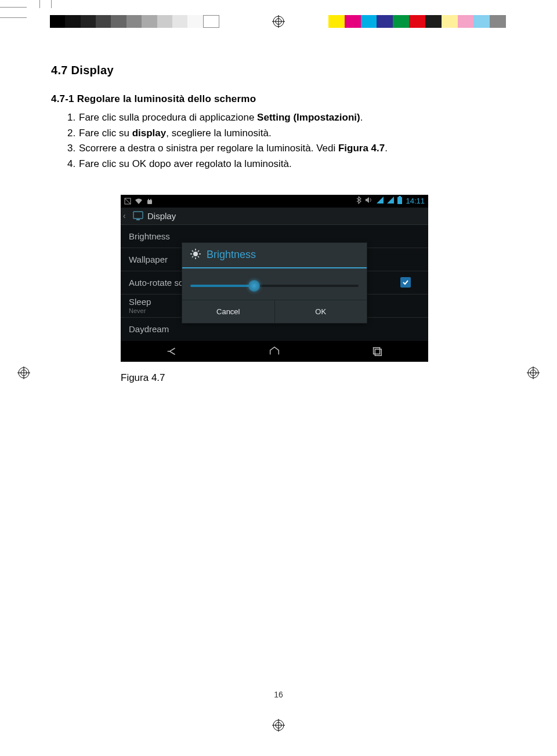 This screenshot has height=756, width=557. Describe the element at coordinates (229, 312) in the screenshot. I see `cancel-button: Cancel` at that location.